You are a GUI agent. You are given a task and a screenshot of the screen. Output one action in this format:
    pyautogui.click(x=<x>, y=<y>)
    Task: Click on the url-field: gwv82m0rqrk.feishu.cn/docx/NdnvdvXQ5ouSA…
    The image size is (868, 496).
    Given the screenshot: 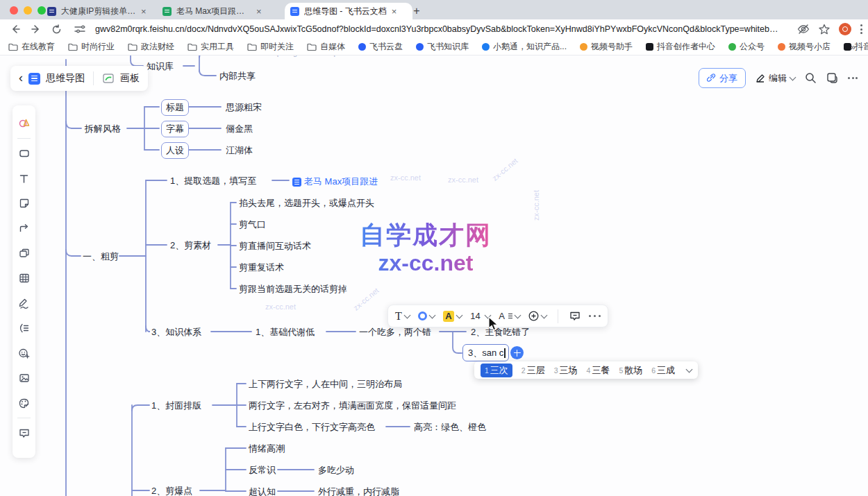 What is the action you would take?
    pyautogui.click(x=439, y=29)
    